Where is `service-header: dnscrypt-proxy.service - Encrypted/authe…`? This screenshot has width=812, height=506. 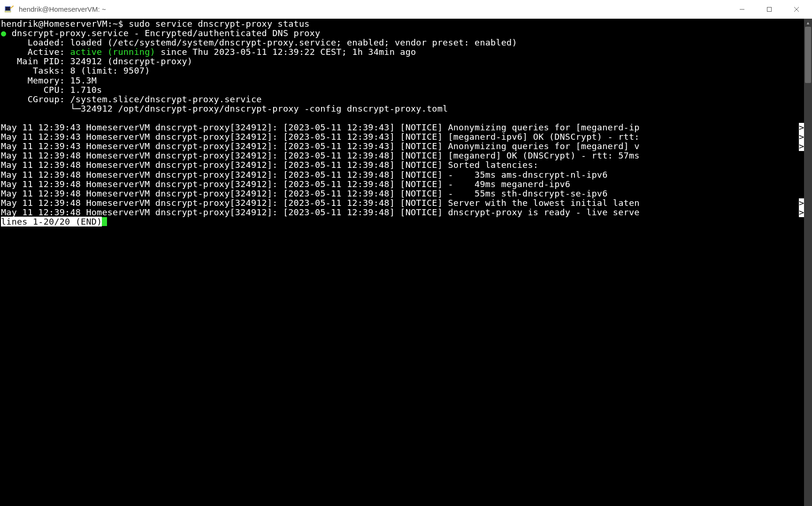 service-header: dnscrypt-proxy.service - Encrypted/authe… is located at coordinates (163, 33).